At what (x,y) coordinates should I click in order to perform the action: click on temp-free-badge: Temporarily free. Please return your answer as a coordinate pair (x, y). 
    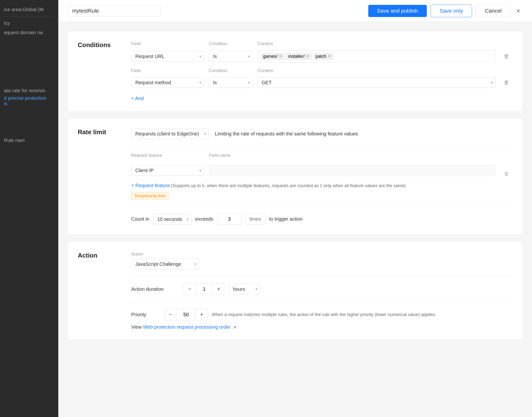
    Looking at the image, I should click on (150, 196).